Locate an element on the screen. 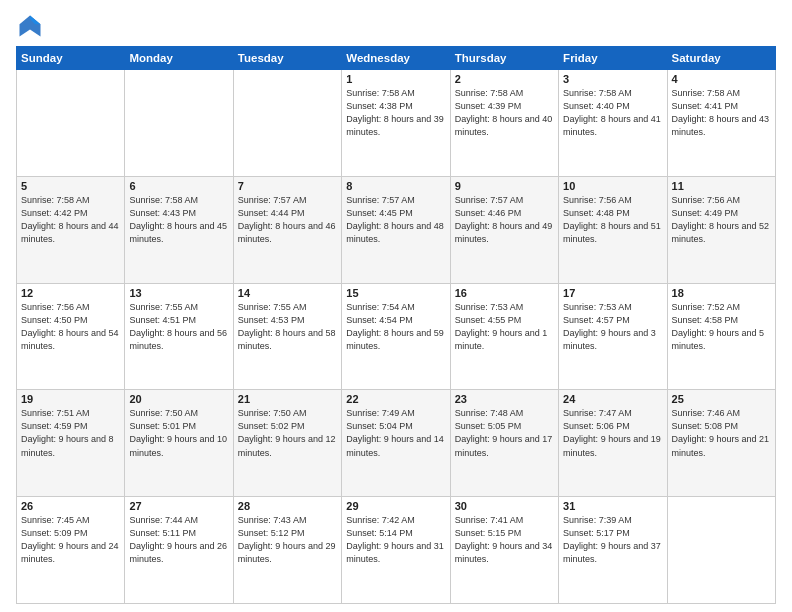 The width and height of the screenshot is (792, 612). day-number: 7 is located at coordinates (288, 186).